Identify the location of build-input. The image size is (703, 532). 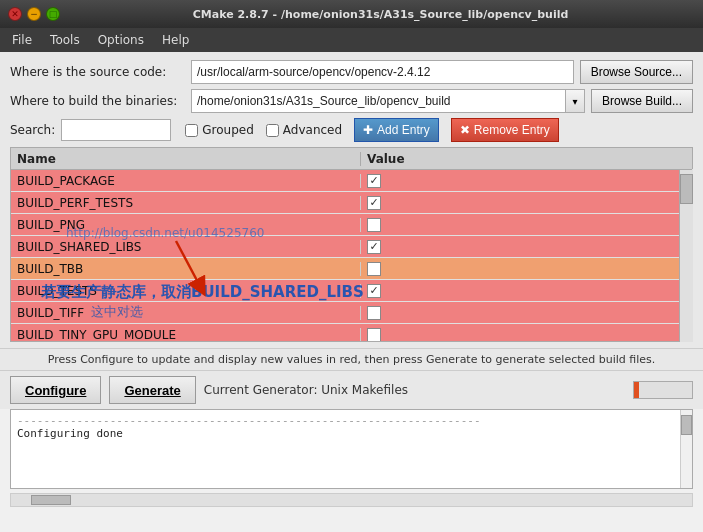
(378, 101).